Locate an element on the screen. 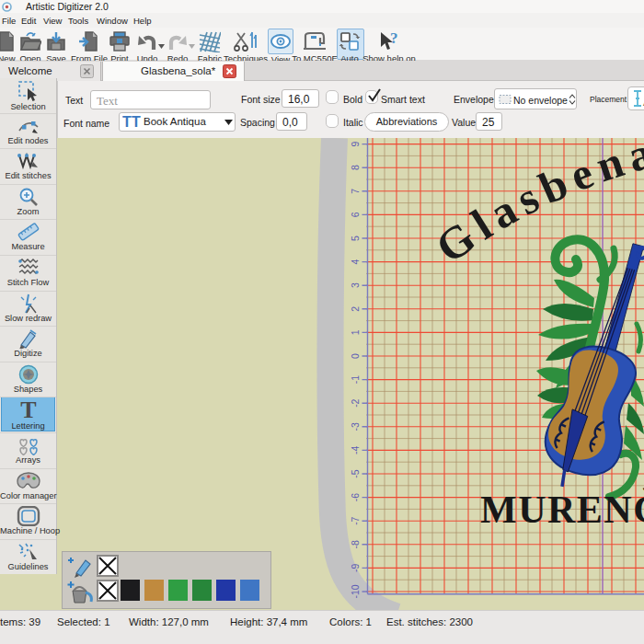 The image size is (644, 644). svg-text: -8 is located at coordinates (355, 545).